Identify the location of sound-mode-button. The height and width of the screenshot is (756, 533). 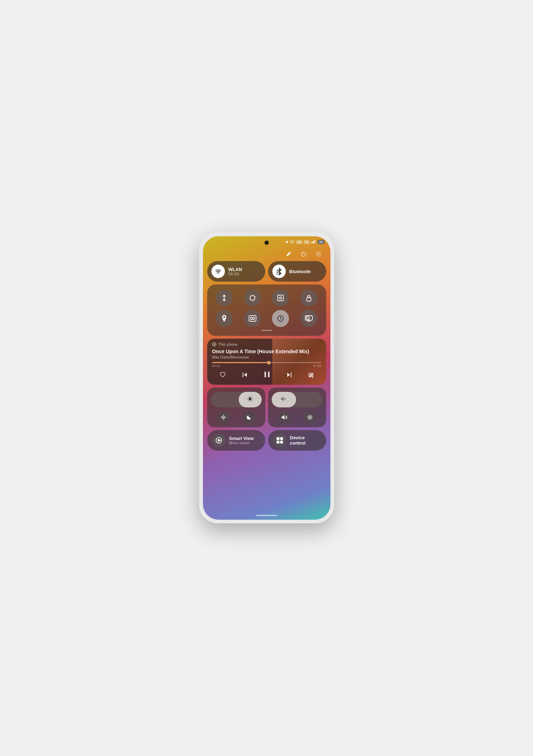
(284, 417).